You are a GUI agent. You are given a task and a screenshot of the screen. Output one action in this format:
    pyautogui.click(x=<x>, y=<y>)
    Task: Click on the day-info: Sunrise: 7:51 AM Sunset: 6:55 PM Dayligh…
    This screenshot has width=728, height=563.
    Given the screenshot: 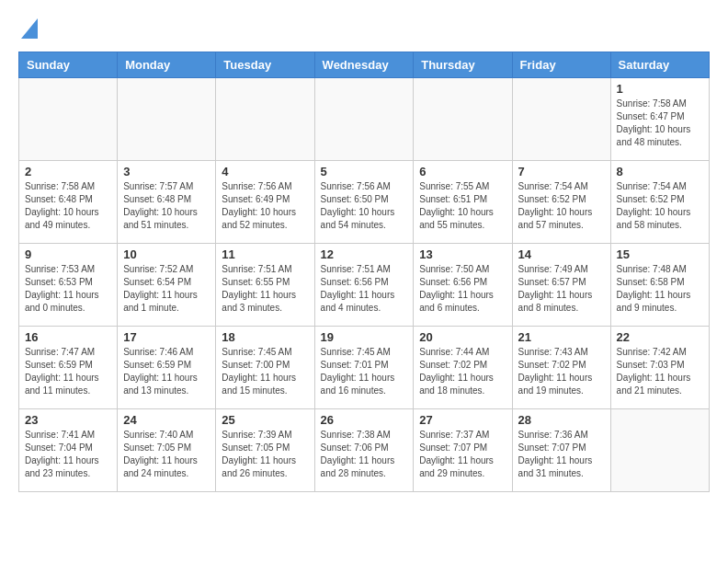 What is the action you would take?
    pyautogui.click(x=265, y=289)
    